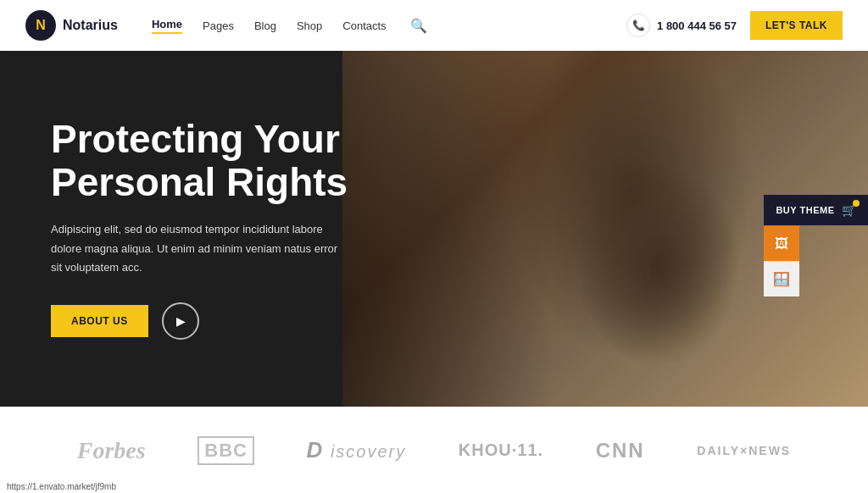  Describe the element at coordinates (90, 25) in the screenshot. I see `logo-text: Notarius` at that location.